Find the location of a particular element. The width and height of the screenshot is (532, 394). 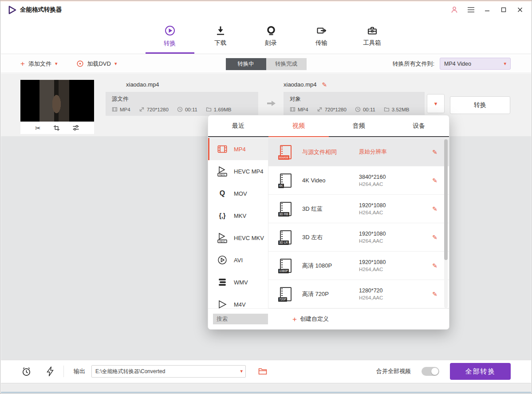

format-item-hevc-mkv: HEVC HEVC MKV is located at coordinates (238, 238).